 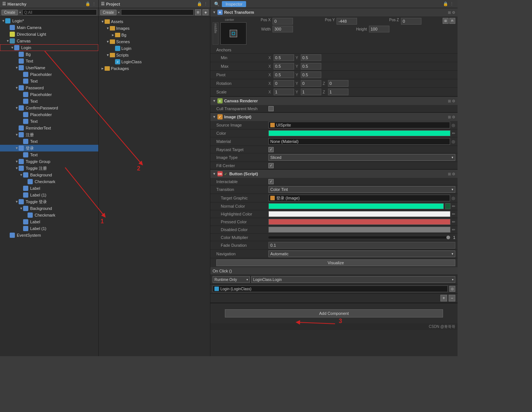 I want to click on tree-item-confirm-placeholder: Placeholder, so click(x=49, y=115).